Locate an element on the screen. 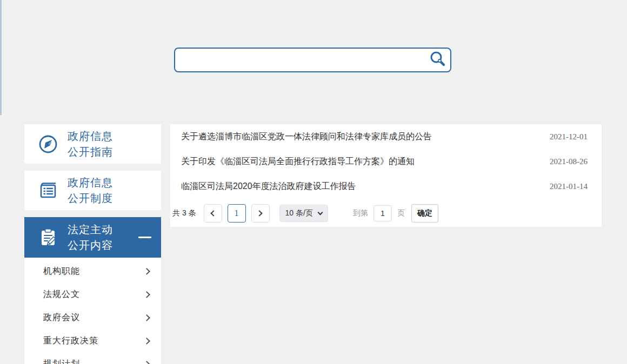 The width and height of the screenshot is (627, 364). total-count-label: 共 3 条 is located at coordinates (184, 213).